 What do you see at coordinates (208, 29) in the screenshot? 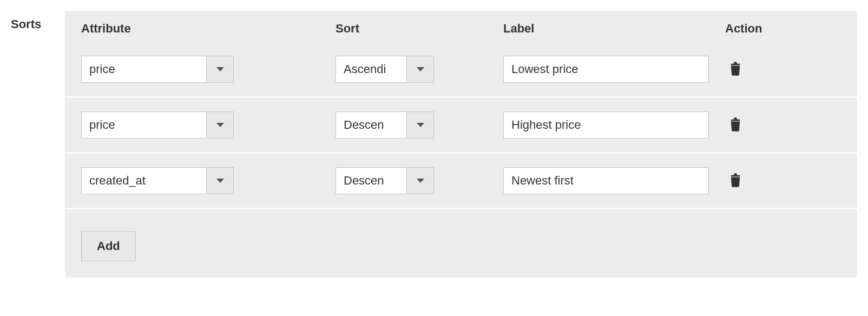
I see `header-attribute: Attribute` at bounding box center [208, 29].